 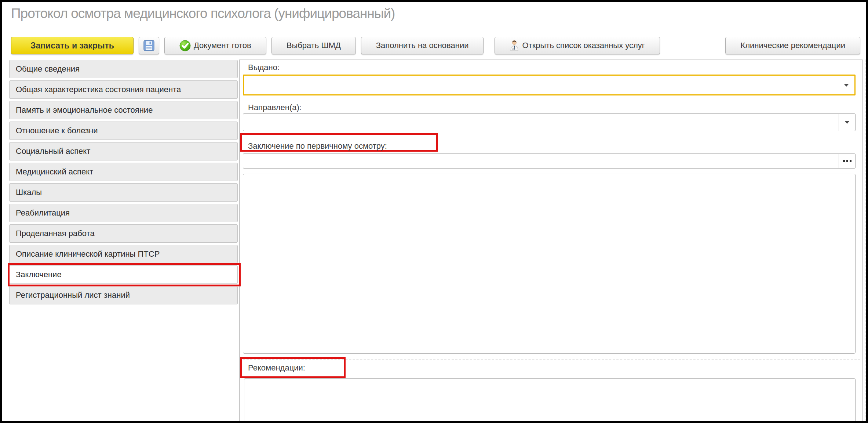 What do you see at coordinates (423, 46) in the screenshot?
I see `fill-on-basis-button: Заполнить на основании` at bounding box center [423, 46].